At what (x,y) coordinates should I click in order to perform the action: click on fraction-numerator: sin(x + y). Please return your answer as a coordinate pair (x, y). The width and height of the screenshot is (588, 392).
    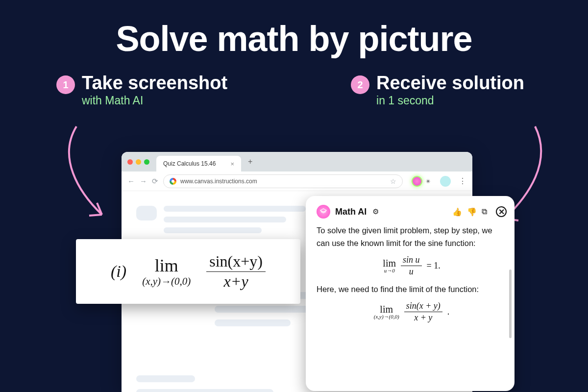
    Looking at the image, I should click on (423, 307).